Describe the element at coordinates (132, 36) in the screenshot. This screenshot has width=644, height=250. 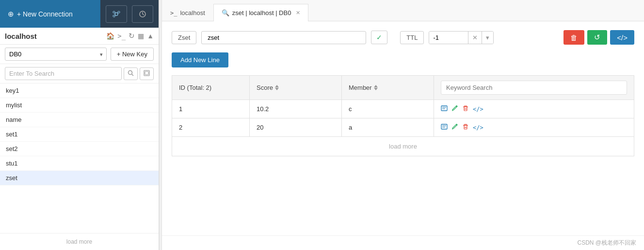
I see `refresh-server-icon: ↻` at that location.